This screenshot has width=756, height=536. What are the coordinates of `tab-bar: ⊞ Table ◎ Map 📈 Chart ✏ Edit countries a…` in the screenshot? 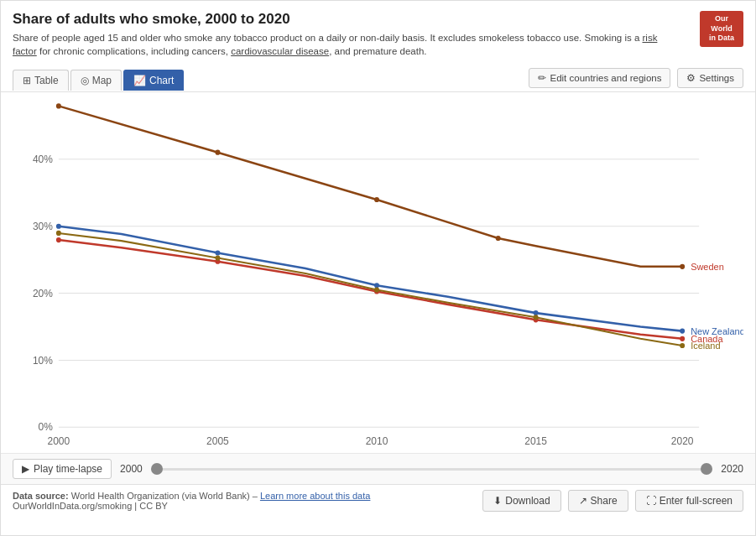 It's located at (378, 77).